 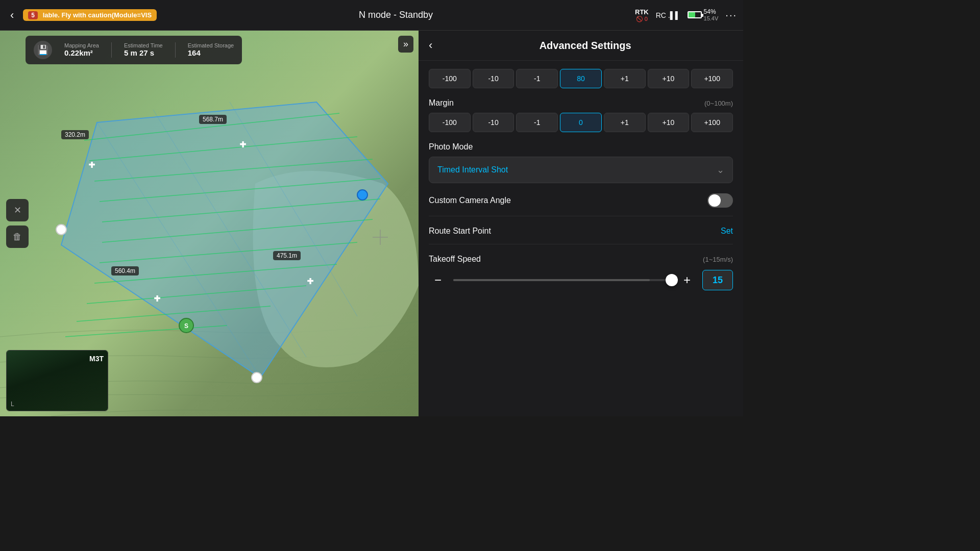 What do you see at coordinates (669, 122) in the screenshot?
I see `margin-plus10: +10` at bounding box center [669, 122].